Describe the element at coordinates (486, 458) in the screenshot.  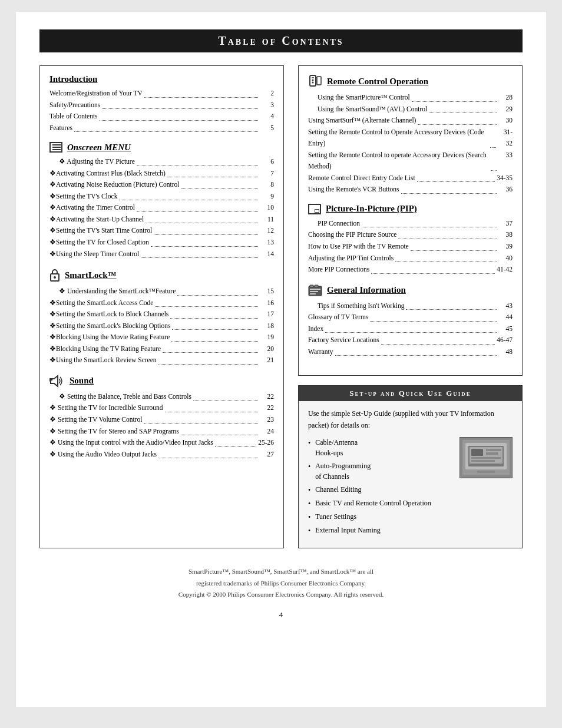
I see `thumbnail-image` at that location.